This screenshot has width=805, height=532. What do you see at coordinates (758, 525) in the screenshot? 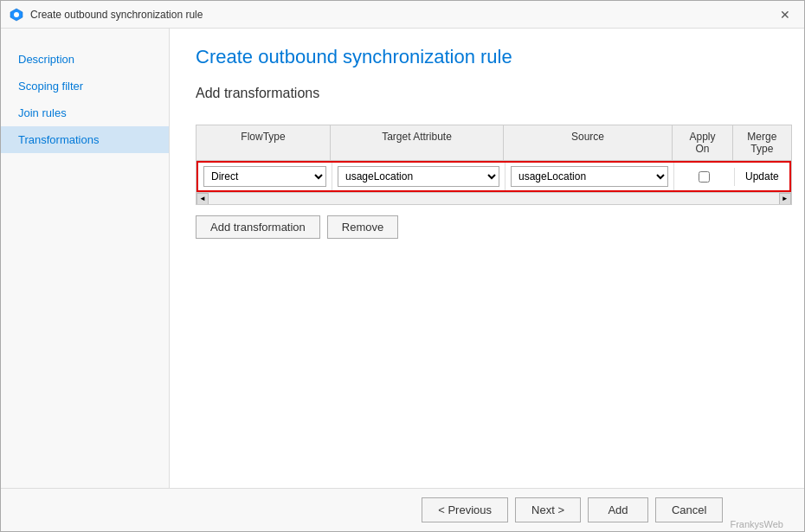
I see `watermark-text: FrankysWeb` at bounding box center [758, 525].